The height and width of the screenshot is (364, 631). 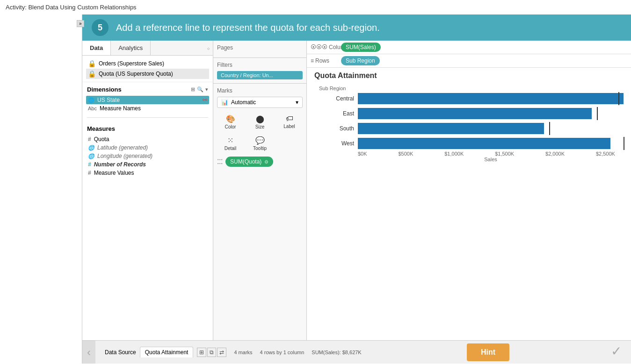 I want to click on columns-shelf: ⦿⦿⦿ Columns SUM(Sales), so click(x=469, y=48).